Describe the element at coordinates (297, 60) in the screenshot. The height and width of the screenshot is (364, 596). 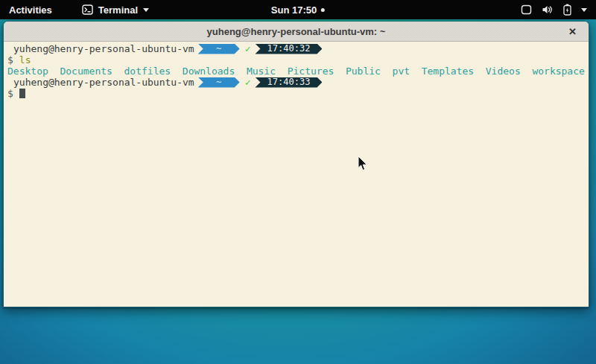
I see `command-line: $ls` at that location.